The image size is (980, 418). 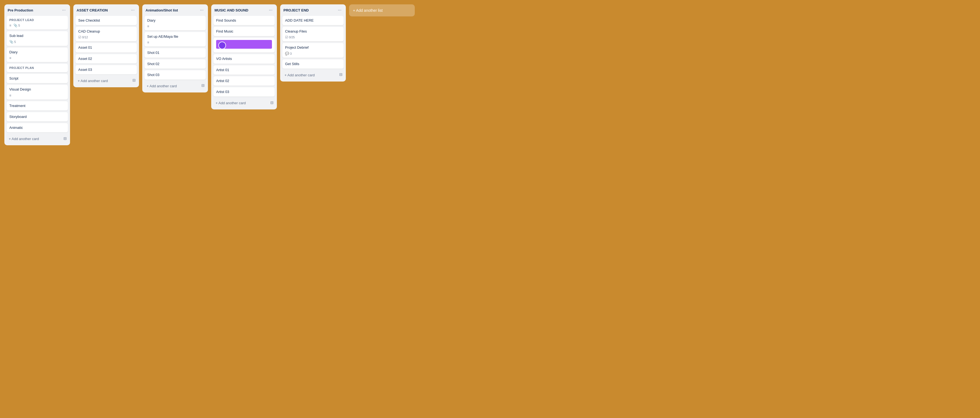 What do you see at coordinates (37, 106) in the screenshot?
I see `card-treatment: Treatment` at bounding box center [37, 106].